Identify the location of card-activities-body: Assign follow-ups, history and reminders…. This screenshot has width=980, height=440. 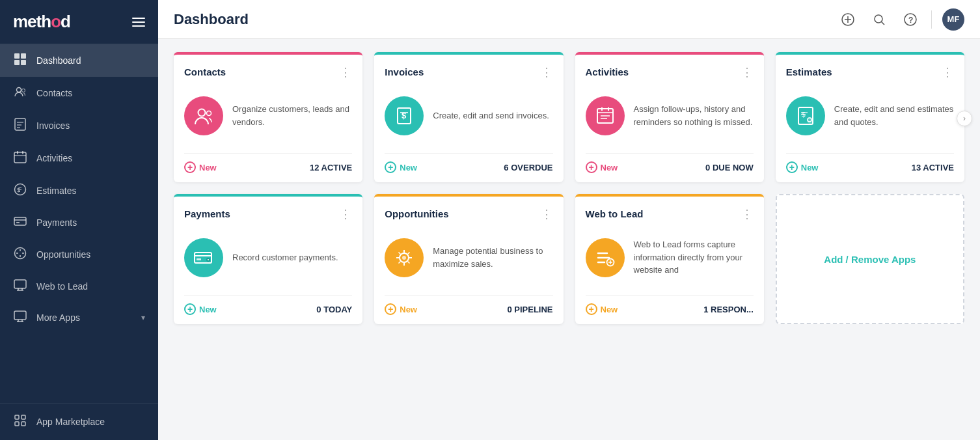
(670, 116).